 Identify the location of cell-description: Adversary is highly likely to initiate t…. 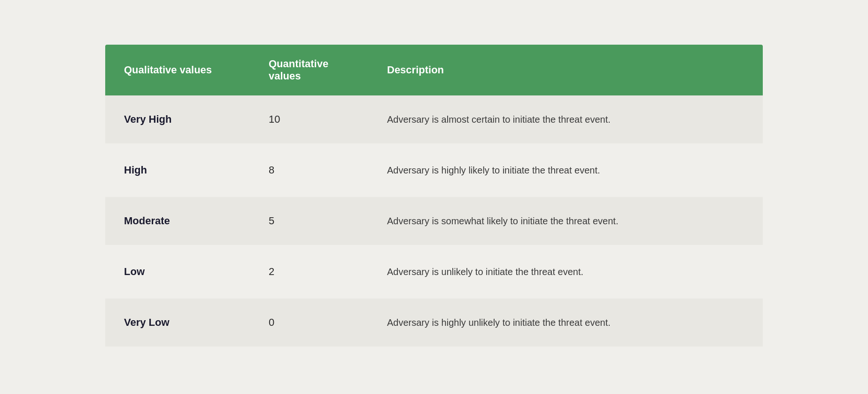
(566, 170).